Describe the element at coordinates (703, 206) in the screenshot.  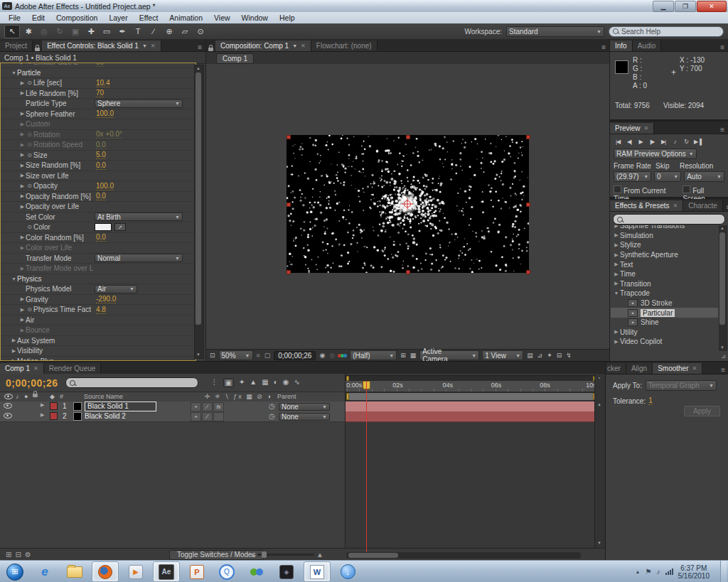
I see `tab-character: Characte` at that location.